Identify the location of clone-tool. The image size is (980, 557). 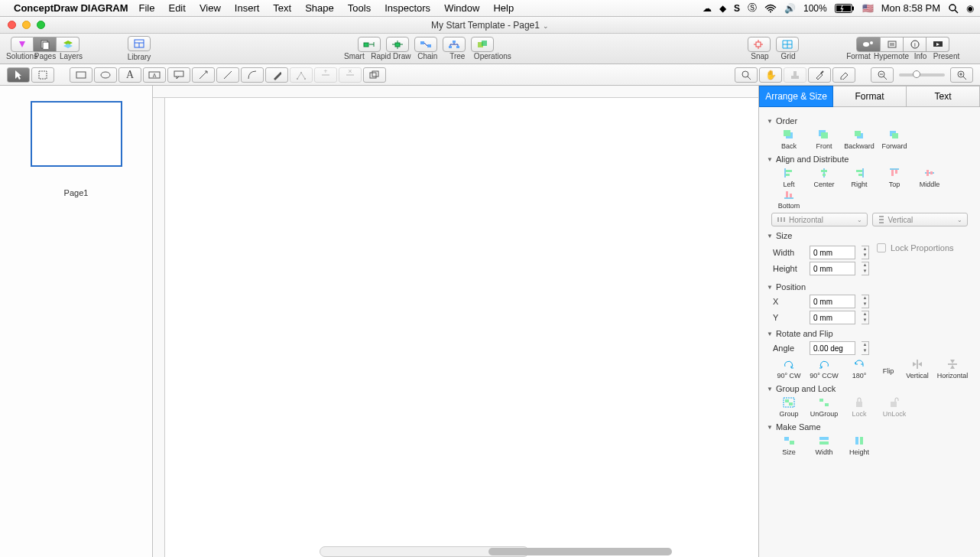
(375, 75).